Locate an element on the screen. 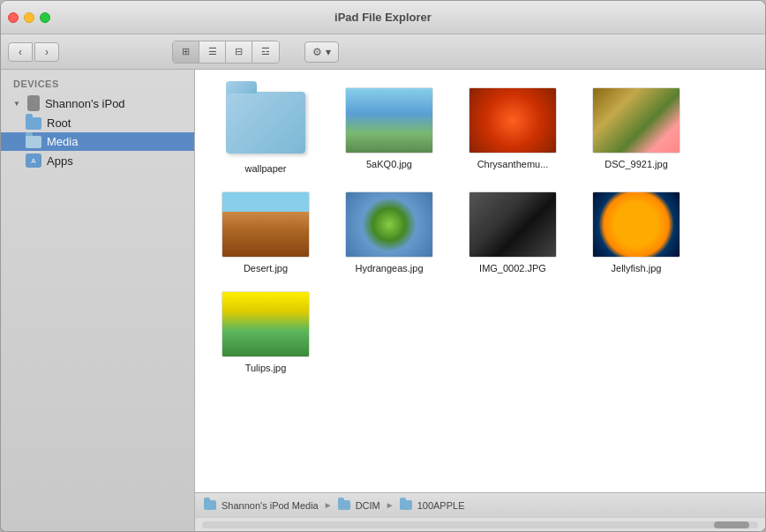 The height and width of the screenshot is (532, 766). file-name: Hydrangeas.jpg is located at coordinates (388, 268).